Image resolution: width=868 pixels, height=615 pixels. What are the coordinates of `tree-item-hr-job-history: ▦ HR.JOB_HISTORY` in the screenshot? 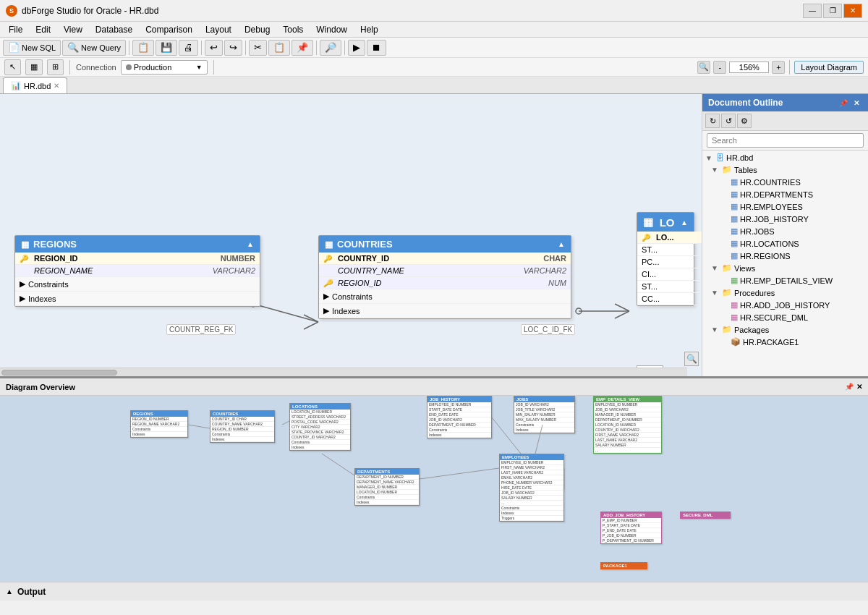 It's located at (786, 219).